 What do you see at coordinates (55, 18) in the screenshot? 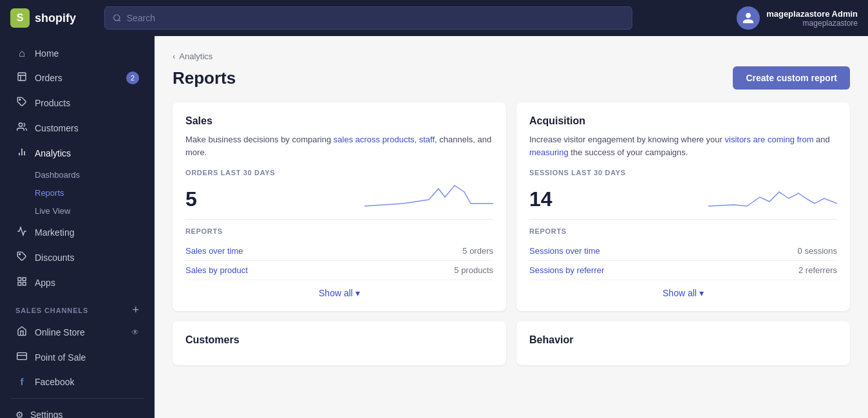
I see `logo-text: shopify` at bounding box center [55, 18].